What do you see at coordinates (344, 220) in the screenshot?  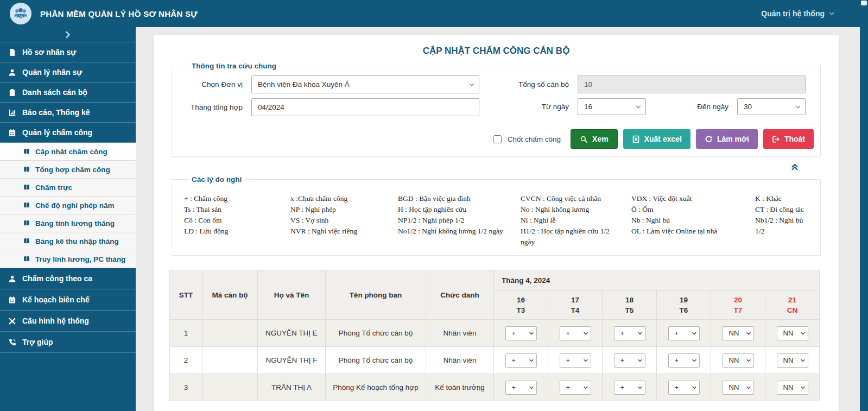 I see `reason-item: VS : Vợ sinh` at bounding box center [344, 220].